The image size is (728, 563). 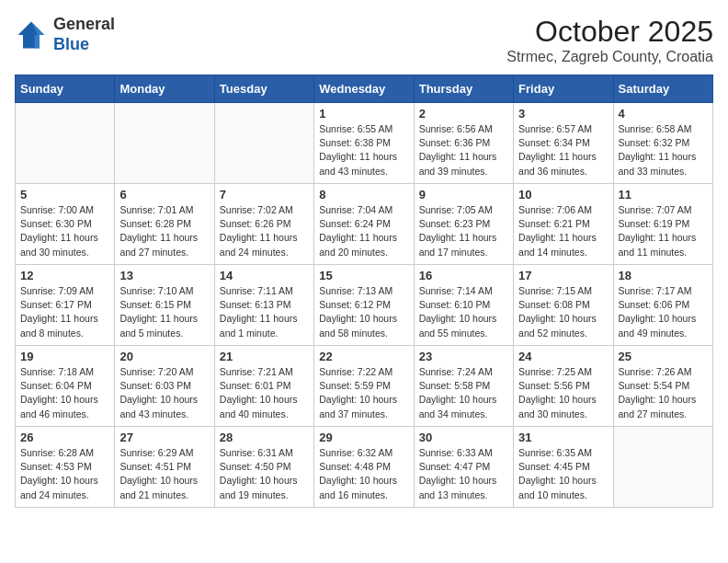 I want to click on day-number: 7, so click(x=265, y=195).